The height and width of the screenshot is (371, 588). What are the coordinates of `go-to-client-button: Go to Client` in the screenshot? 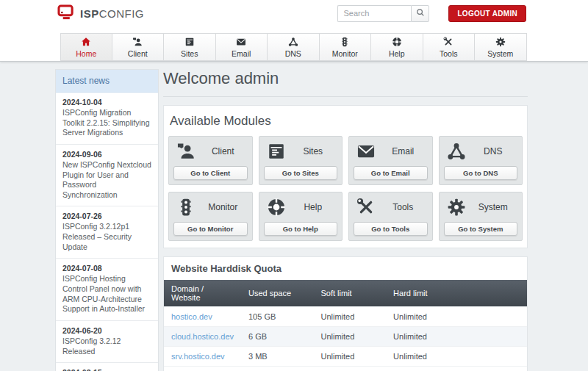 It's located at (210, 173).